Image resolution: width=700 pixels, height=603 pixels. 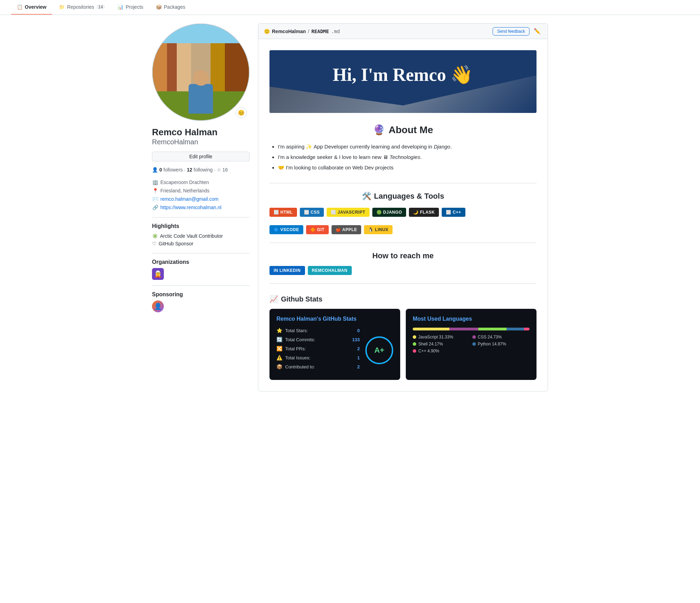 I want to click on divider-tools, so click(x=403, y=243).